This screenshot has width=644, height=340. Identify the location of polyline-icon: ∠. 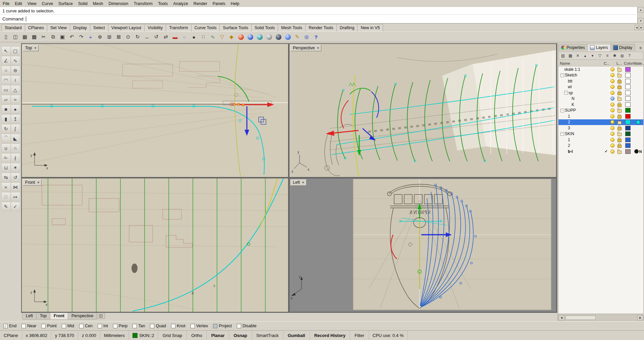
(6, 61).